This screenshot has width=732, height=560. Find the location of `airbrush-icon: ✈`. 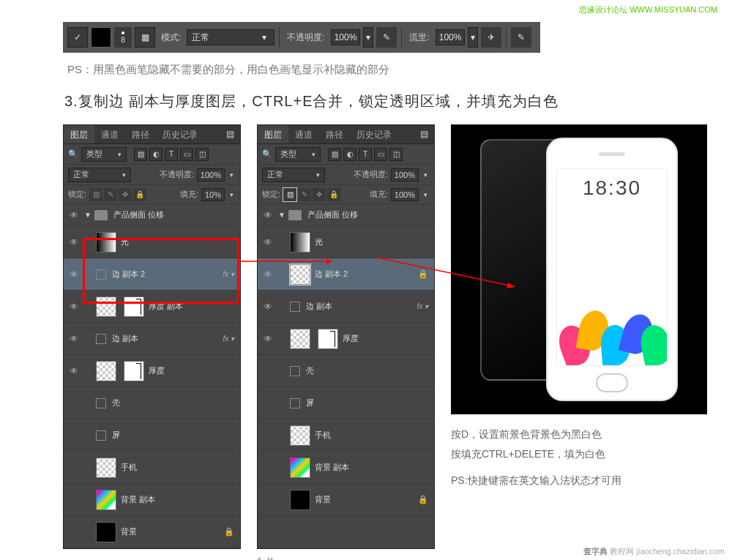

airbrush-icon: ✈ is located at coordinates (491, 37).